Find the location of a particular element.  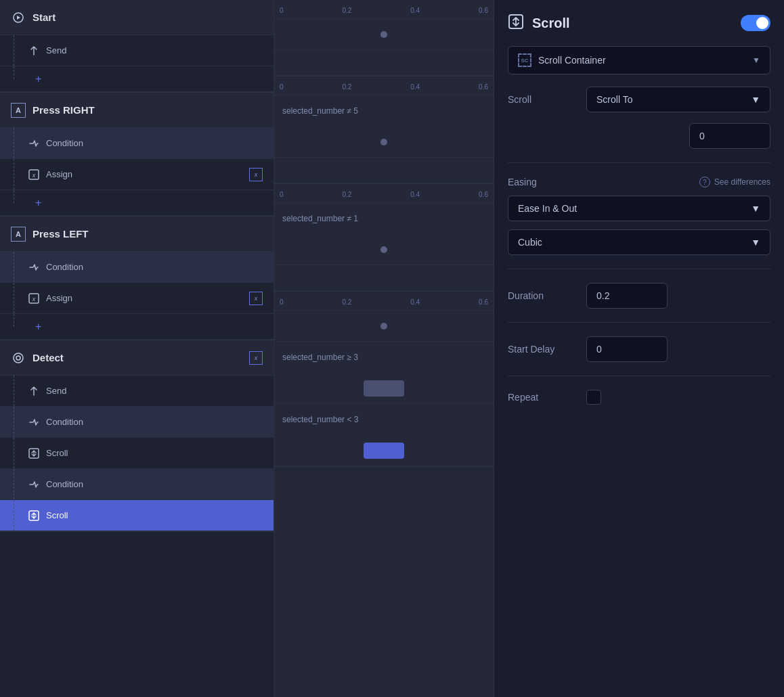

timeline-detect: 0 0.2 0.4 0.6 selected_number ≥ 3 select… is located at coordinates (384, 379).